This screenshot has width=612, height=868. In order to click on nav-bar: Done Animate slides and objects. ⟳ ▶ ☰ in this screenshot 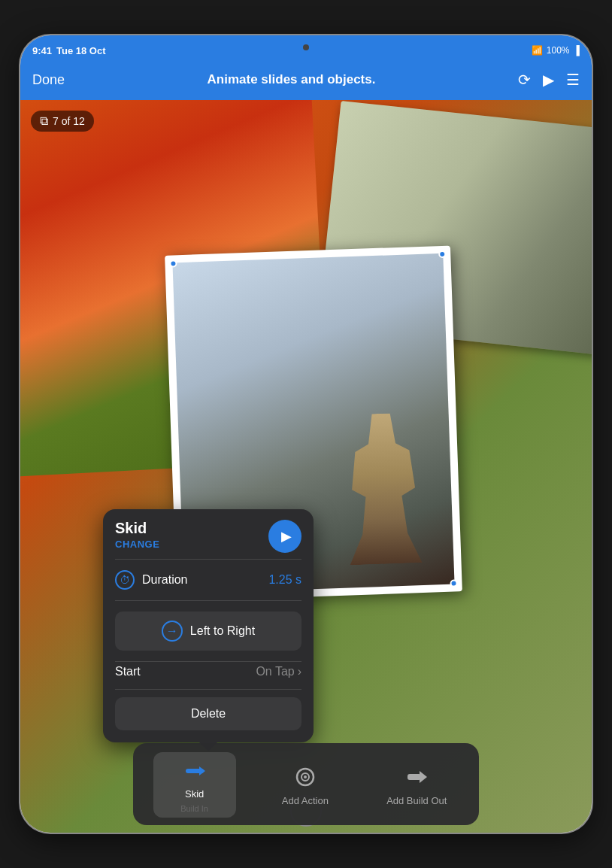, I will do `click(306, 81)`.